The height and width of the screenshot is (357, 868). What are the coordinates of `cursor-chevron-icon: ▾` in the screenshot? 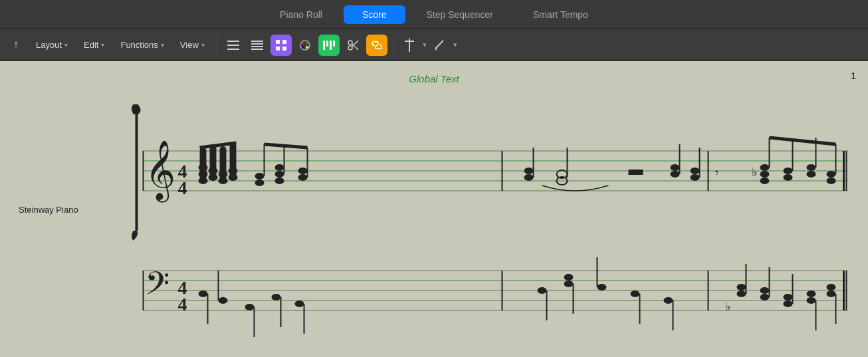 It's located at (425, 45).